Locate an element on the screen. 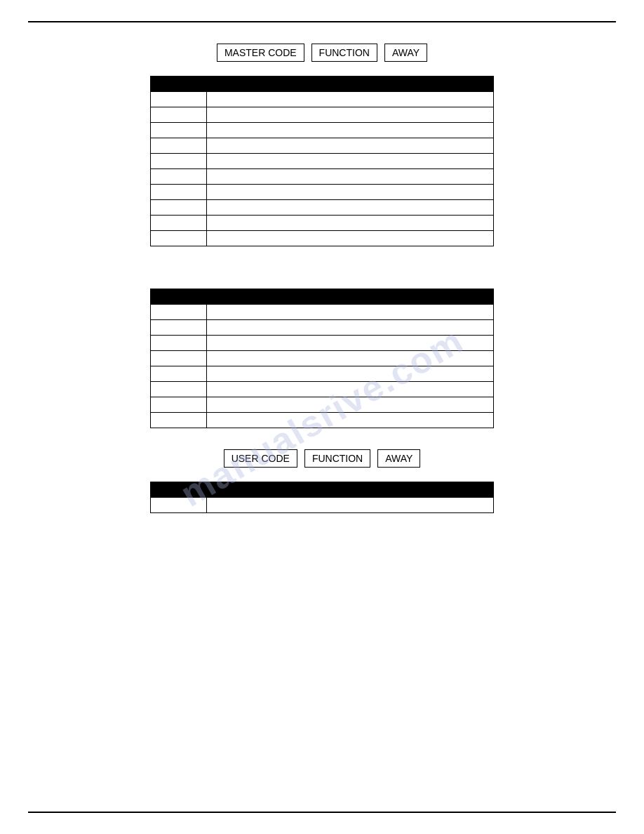 This screenshot has height=834, width=644. table1-header-col1 is located at coordinates (179, 84).